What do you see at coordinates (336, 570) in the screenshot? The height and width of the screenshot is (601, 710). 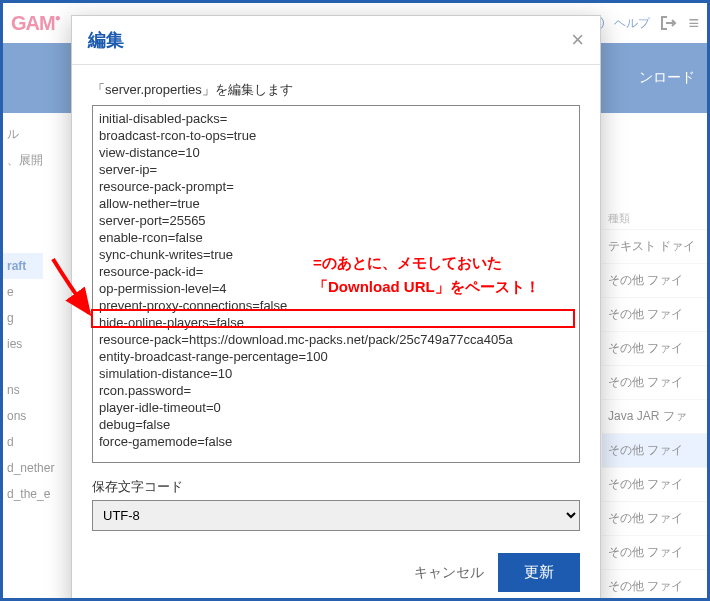 I see `modal-footer: キャンセル 更新` at bounding box center [336, 570].